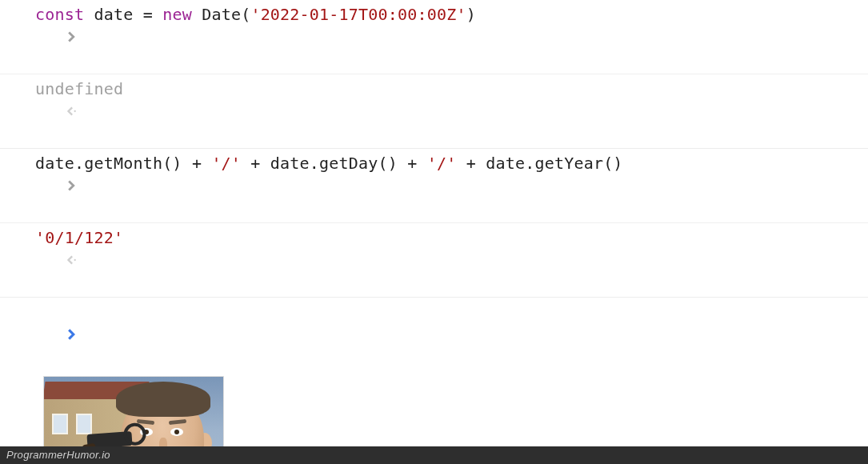  What do you see at coordinates (448, 163) in the screenshot?
I see `console-code: date.getMonth() + '/' + date.getDay() + …` at bounding box center [448, 163].